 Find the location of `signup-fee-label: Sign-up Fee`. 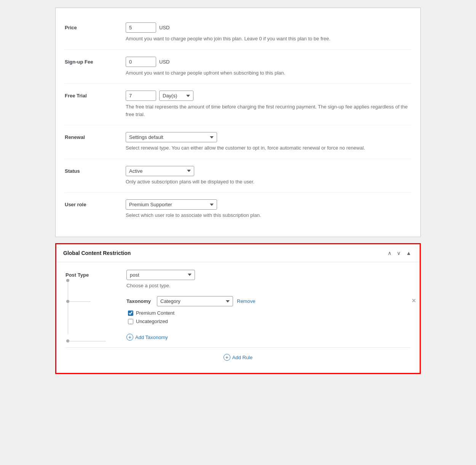

signup-fee-label: Sign-up Fee is located at coordinates (95, 61).